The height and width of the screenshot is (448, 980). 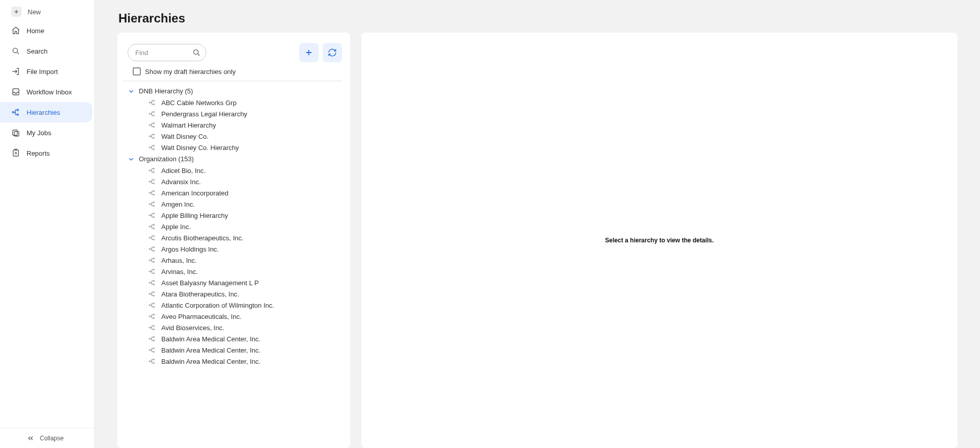 What do you see at coordinates (236, 159) in the screenshot?
I see `tree-group-header: Organization (153)` at bounding box center [236, 159].